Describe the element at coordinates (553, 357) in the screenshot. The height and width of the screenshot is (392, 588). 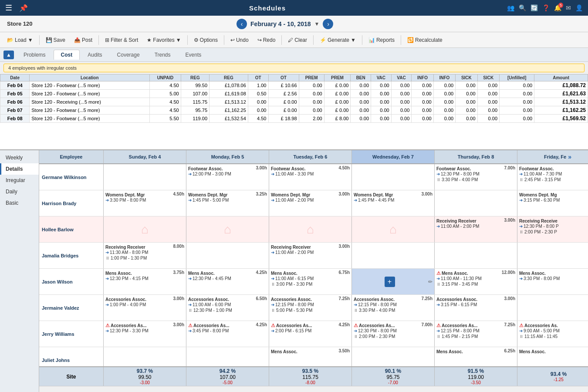
I see `day-cell-7-5: Mens Assoc.` at that location.